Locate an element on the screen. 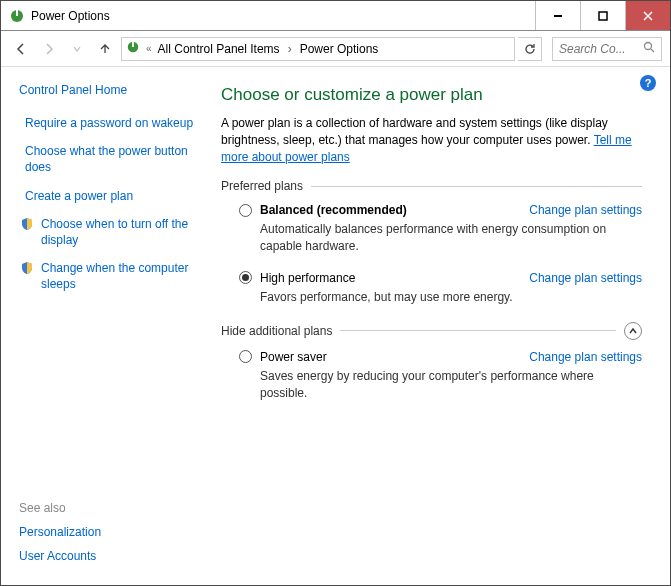 This screenshot has width=671, height=586. titlebar: Power Options is located at coordinates (336, 16).